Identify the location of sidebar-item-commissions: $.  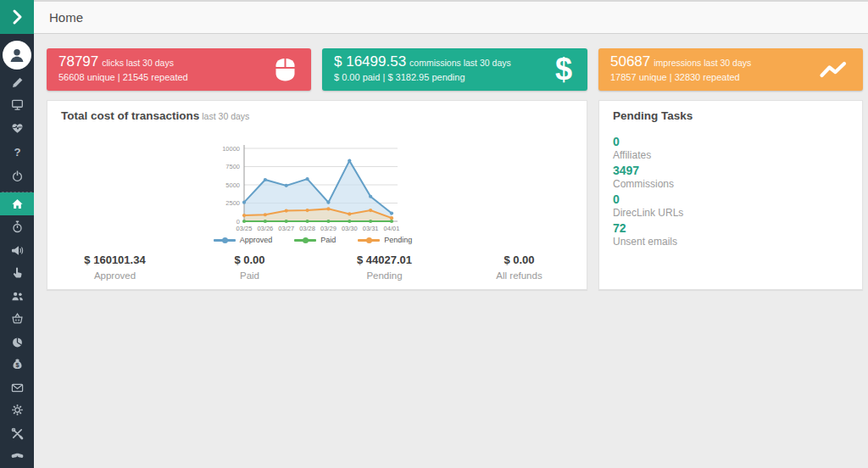
(17, 365).